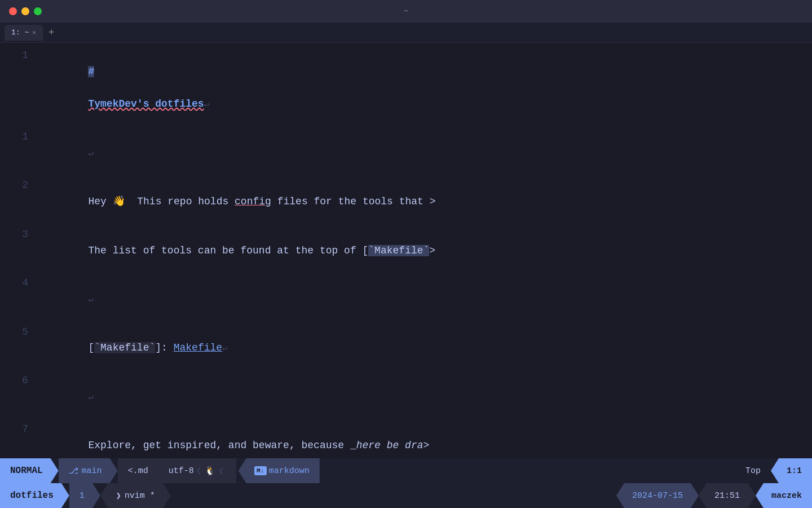 The image size is (812, 508). Describe the element at coordinates (406, 11) in the screenshot. I see `titlebar-title: ~` at that location.